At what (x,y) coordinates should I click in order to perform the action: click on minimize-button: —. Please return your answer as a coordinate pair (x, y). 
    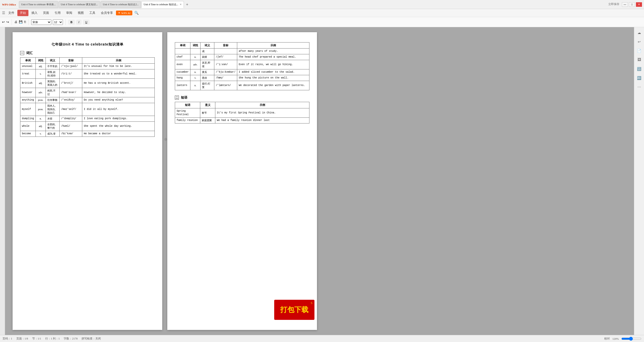
    Looking at the image, I should click on (625, 5).